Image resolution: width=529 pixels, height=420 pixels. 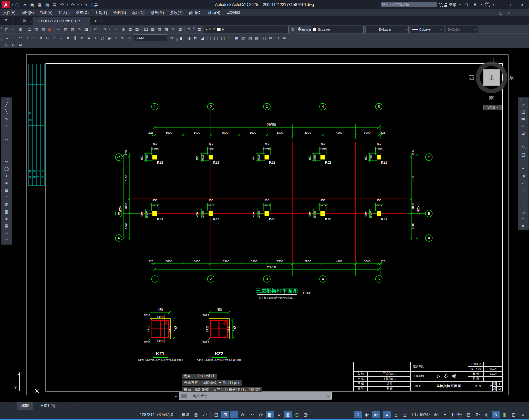 What do you see at coordinates (482, 5) in the screenshot?
I see `store-caret-icon: ▾` at bounding box center [482, 5].